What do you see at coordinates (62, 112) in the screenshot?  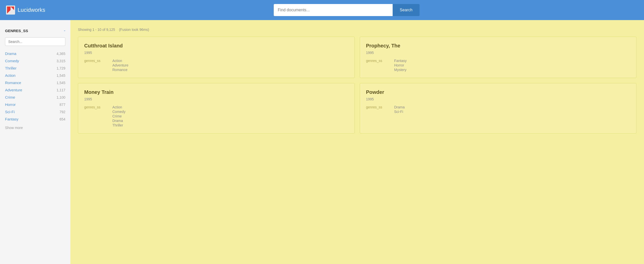 I see `facet-item-count: 792` at bounding box center [62, 112].